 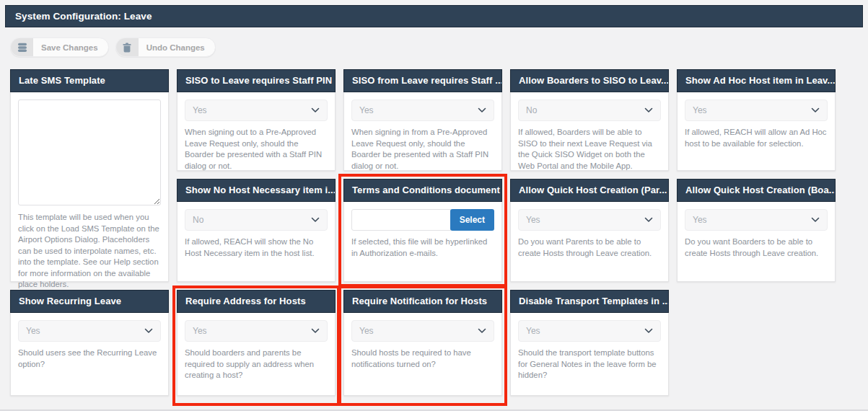 I want to click on card-description: This template will be used when you clic…, so click(x=89, y=251).